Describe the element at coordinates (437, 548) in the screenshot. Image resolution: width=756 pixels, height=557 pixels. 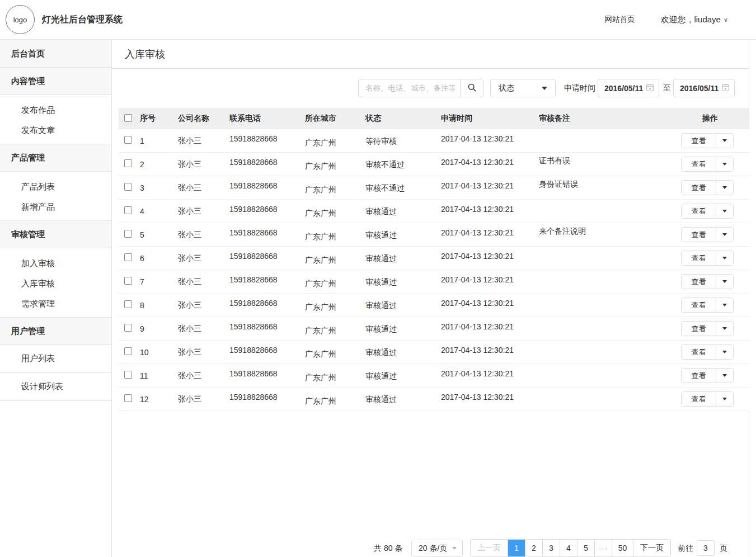
I see `page-size-select: 20 条/页` at that location.